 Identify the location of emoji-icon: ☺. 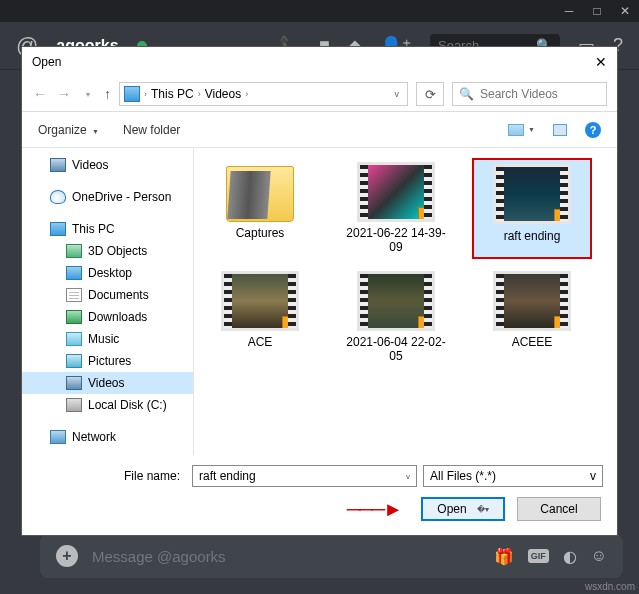
(599, 556).